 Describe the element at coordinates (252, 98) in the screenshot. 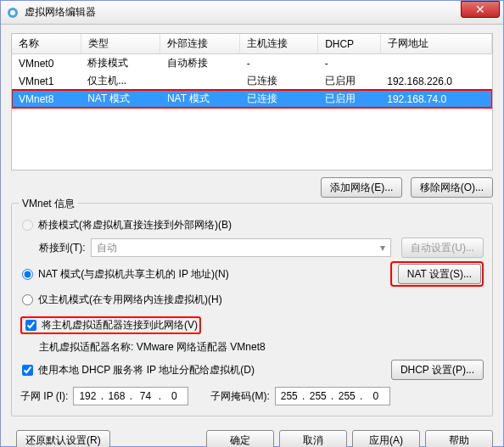

I see `table-row-selected: VMnet8 NAT 模式 NAT 模式 已连接 已启用 192.168.74.…` at that location.